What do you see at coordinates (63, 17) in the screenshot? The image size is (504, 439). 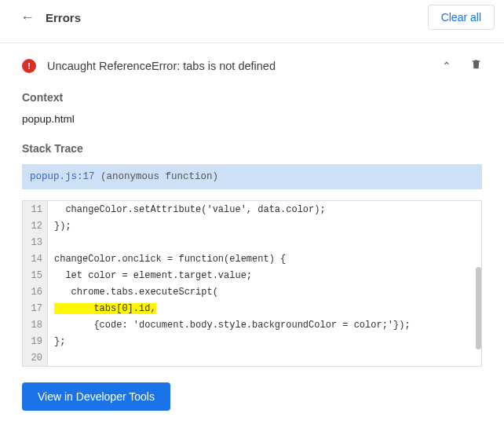 I see `page-title: Errors` at bounding box center [63, 17].